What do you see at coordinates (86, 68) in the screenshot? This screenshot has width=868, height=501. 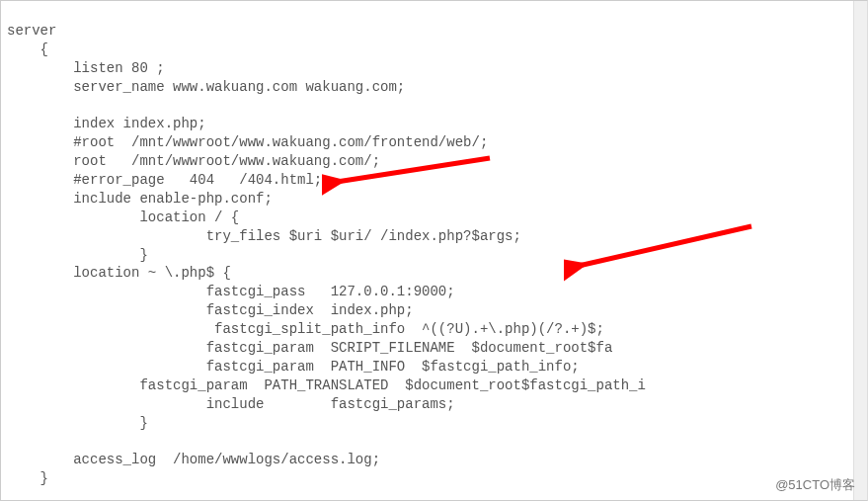 I see `code-line: listen 80 ;` at bounding box center [86, 68].